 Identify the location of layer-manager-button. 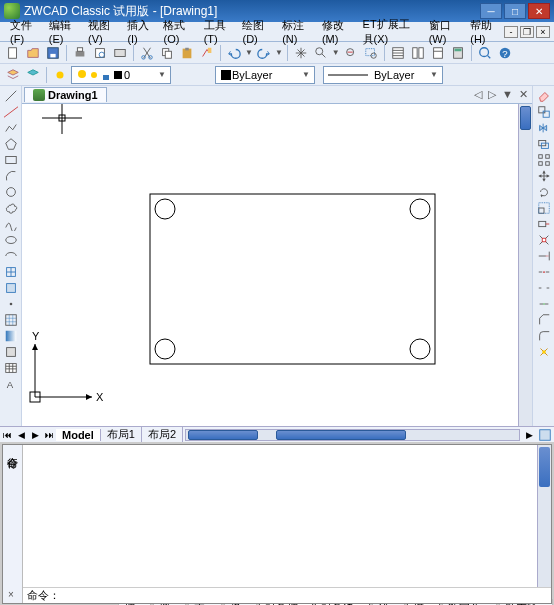
(13, 75).